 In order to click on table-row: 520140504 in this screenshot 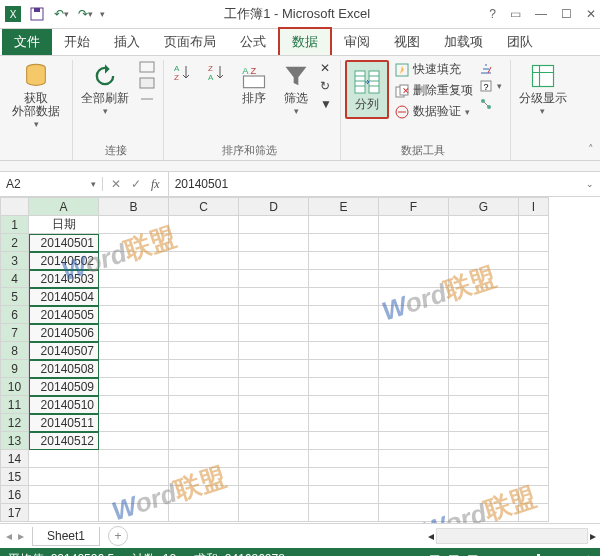, I will do `click(275, 297)`.